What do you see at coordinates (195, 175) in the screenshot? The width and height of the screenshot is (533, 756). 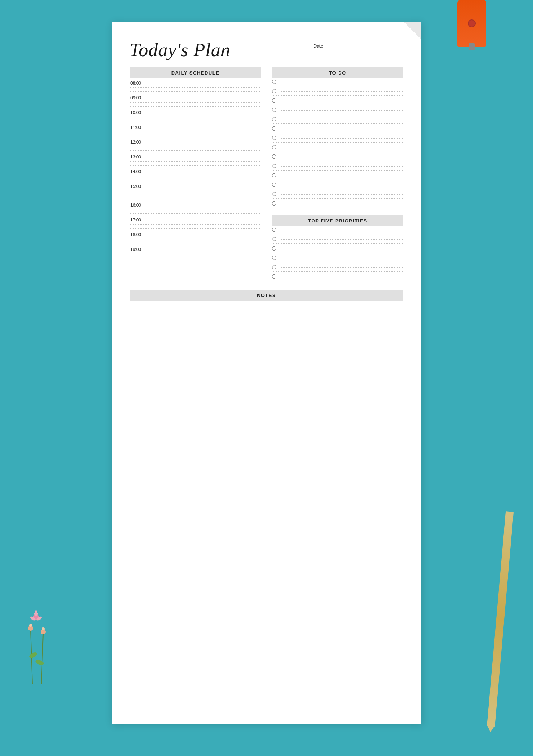 I see `time-row-14: 14:00` at bounding box center [195, 175].